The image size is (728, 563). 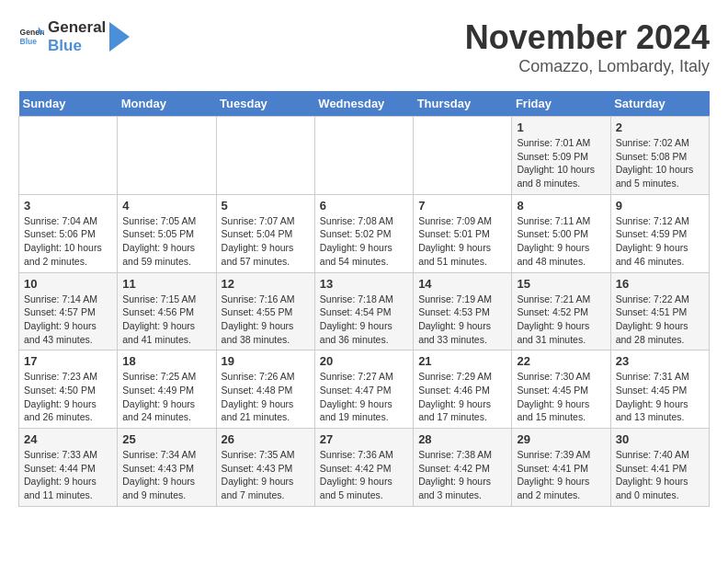 What do you see at coordinates (462, 241) in the screenshot?
I see `day-info: Sunrise: 7:09 AM Sunset: 5:01 PM Dayligh…` at bounding box center [462, 241].